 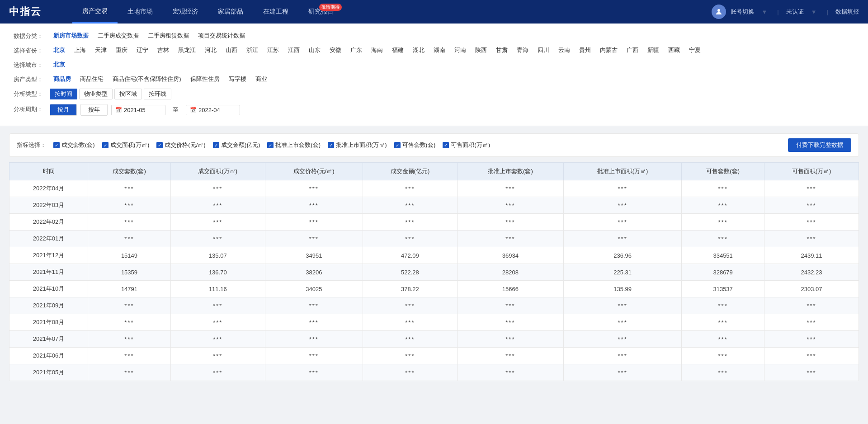 What do you see at coordinates (674, 50) in the screenshot?
I see `province-西藏: 西藏` at bounding box center [674, 50].